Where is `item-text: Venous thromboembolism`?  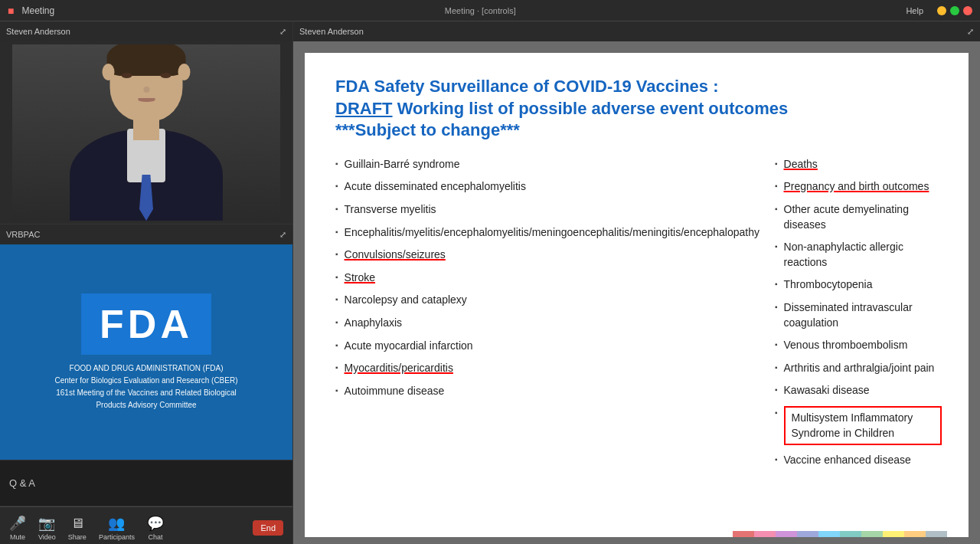
item-text: Venous thromboembolism is located at coordinates (846, 346).